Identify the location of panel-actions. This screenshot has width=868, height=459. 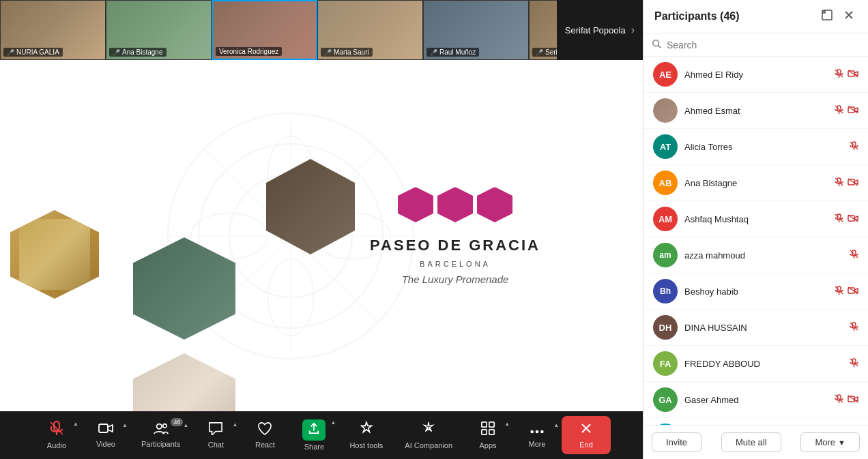
(838, 16).